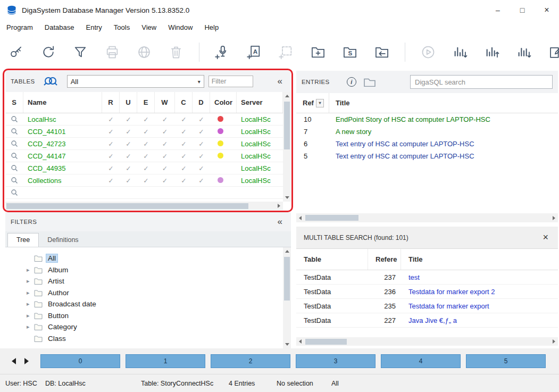  What do you see at coordinates (23, 240) in the screenshot?
I see `tab-tree: Tree` at bounding box center [23, 240].